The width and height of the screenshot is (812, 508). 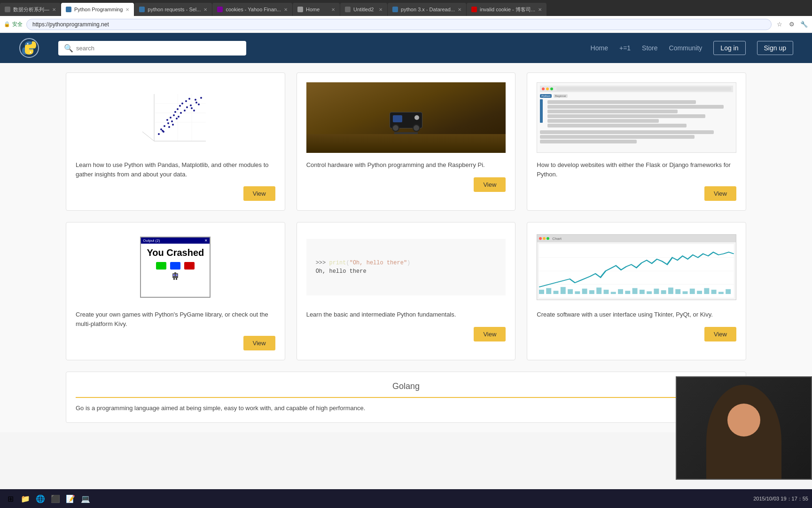 What do you see at coordinates (406, 315) in the screenshot?
I see `card-description: Learn the basic and intermediate Python …` at bounding box center [406, 315].